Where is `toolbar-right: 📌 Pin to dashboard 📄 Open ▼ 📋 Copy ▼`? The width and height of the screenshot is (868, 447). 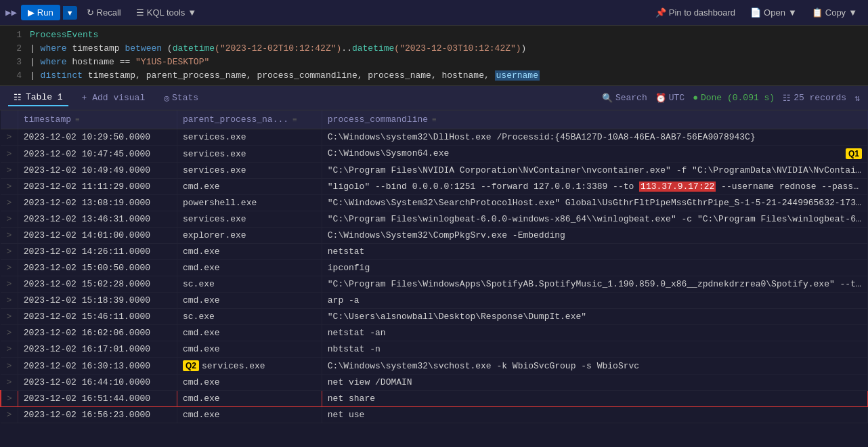 toolbar-right: 📌 Pin to dashboard 📄 Open ▼ 📋 Copy ▼ is located at coordinates (756, 12).